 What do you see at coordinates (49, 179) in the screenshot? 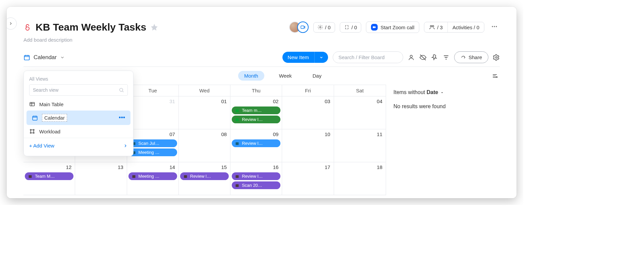
I see `calendar-cell: 12 Team M…` at bounding box center [49, 179].